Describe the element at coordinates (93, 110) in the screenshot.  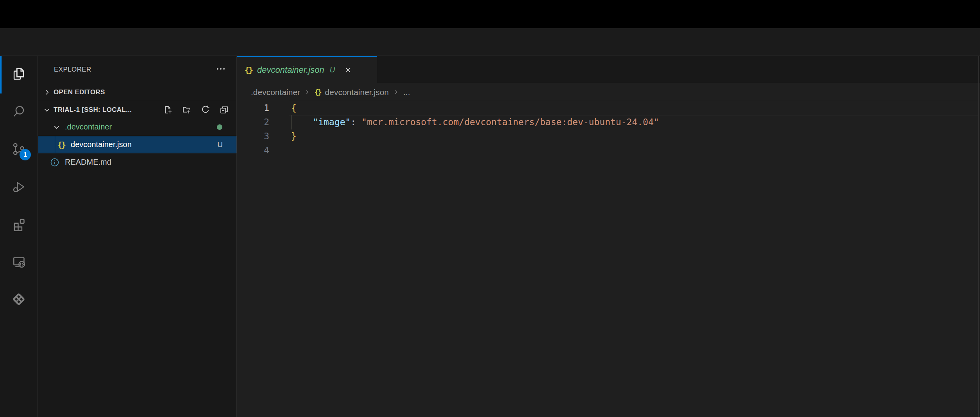
I see `workspace-label: TRIAL-1 [SSH: LOCAL...` at that location.